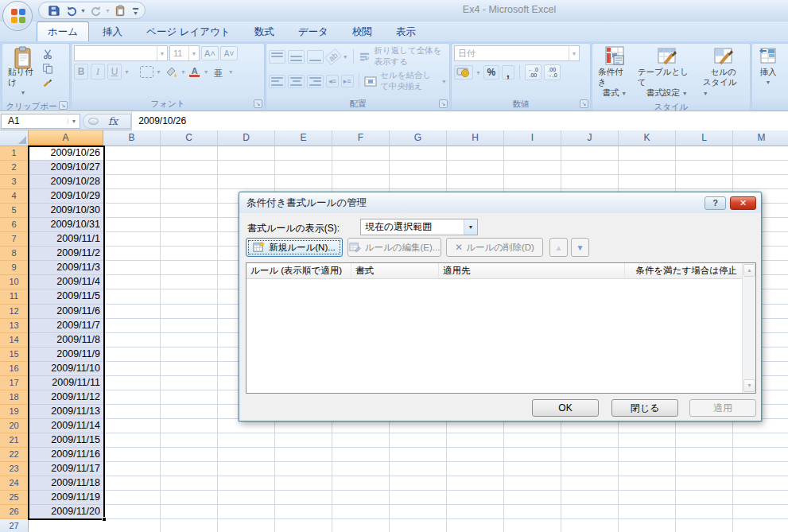  Describe the element at coordinates (66, 211) in the screenshot. I see `cell-A5: 2009/10/30` at that location.